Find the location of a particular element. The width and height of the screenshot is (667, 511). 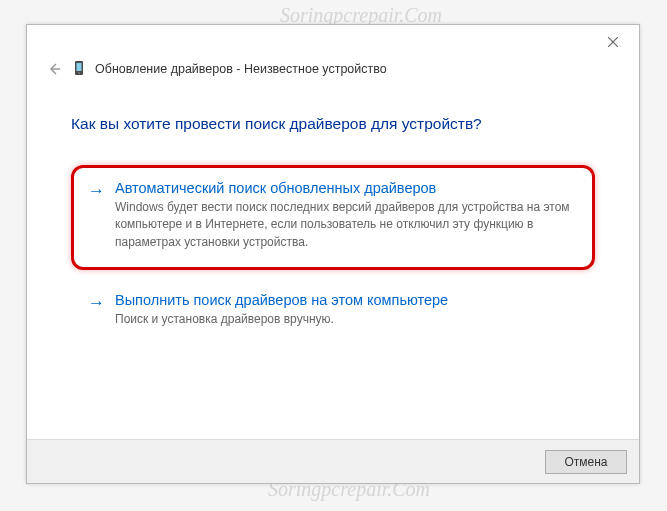

cancel-button: Отмена is located at coordinates (586, 462).